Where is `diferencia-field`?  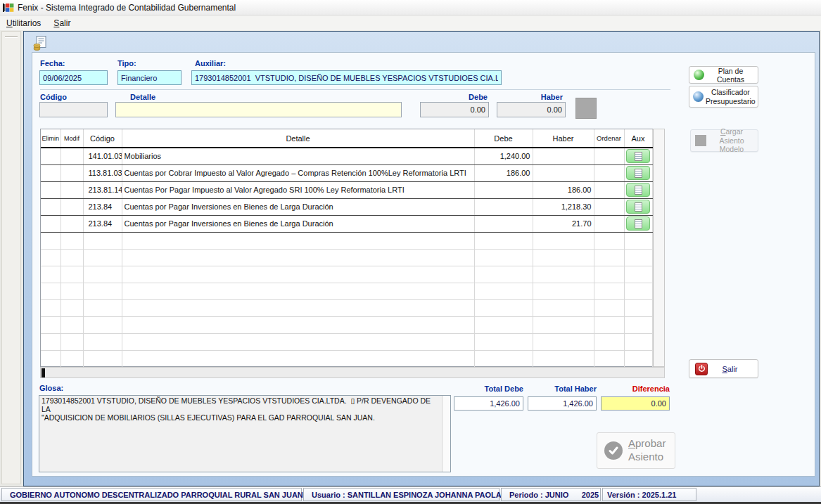
diferencia-field is located at coordinates (635, 403).